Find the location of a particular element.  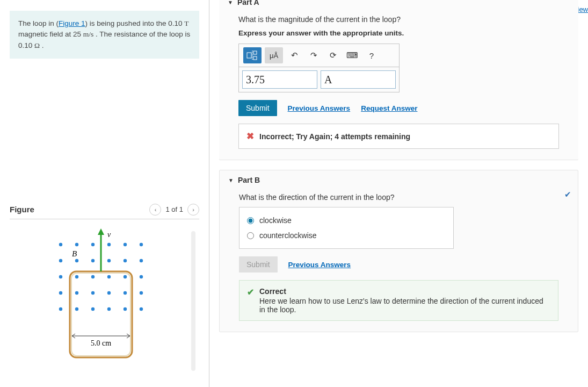

reset-button: ⟳ is located at coordinates (333, 55).